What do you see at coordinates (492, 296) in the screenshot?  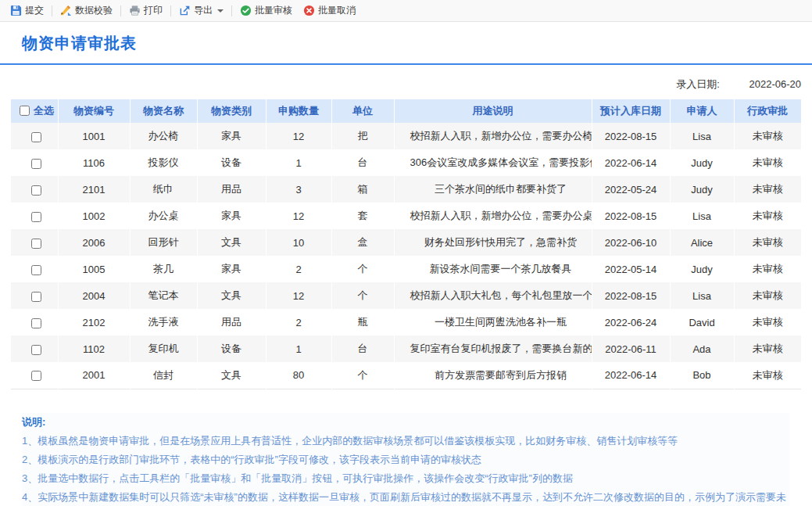 I see `cell-purpose: 校招新人入职大礼包，每个礼包里放一个` at bounding box center [492, 296].